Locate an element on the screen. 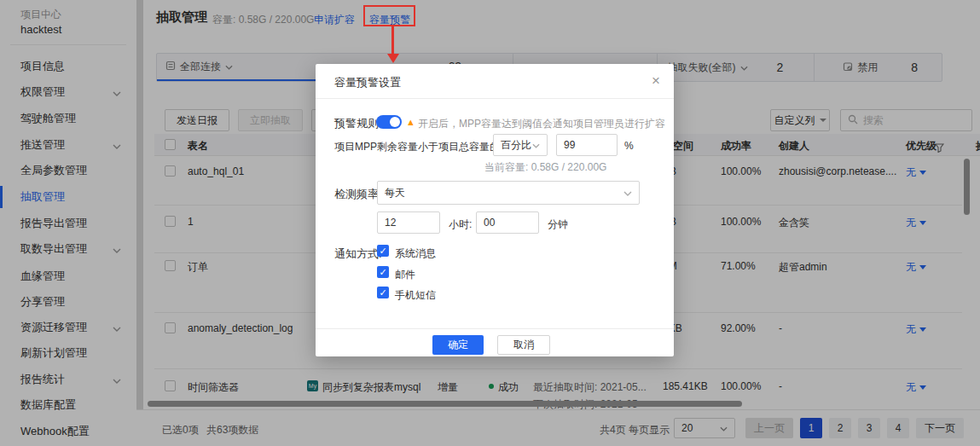  notify-option-label: 邮件 is located at coordinates (405, 275).